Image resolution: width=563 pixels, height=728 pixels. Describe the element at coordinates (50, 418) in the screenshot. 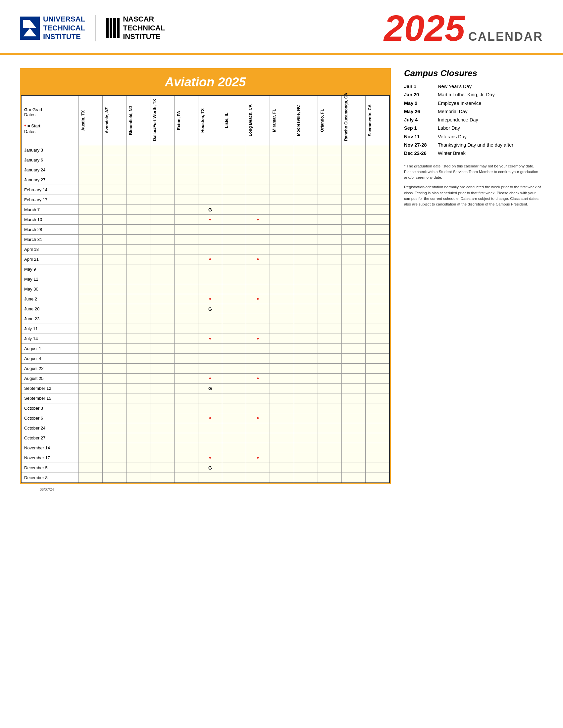

I see `date-cell: October 6` at that location.